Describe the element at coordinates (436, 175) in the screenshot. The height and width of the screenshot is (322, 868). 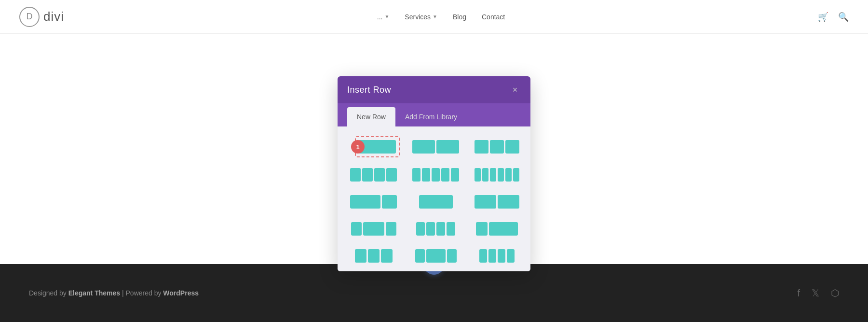
I see `layout-5col` at that location.